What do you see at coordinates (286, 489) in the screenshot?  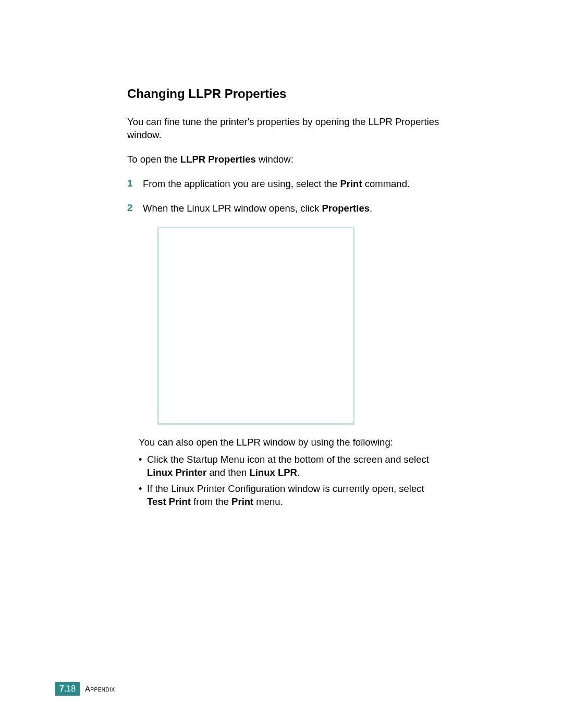 I see `bullet-span: If the Linux Printer Configuration windo…` at bounding box center [286, 489].